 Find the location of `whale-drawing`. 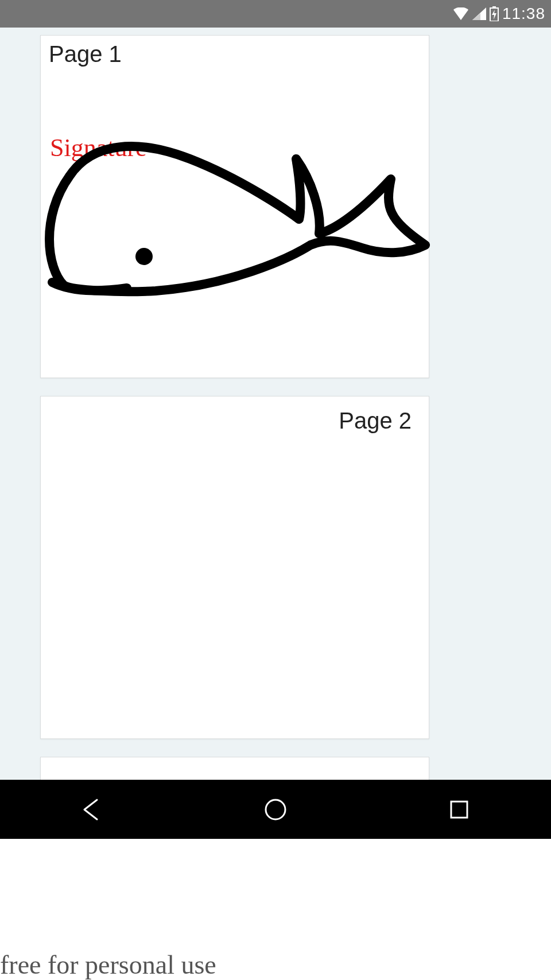

whale-drawing is located at coordinates (235, 212).